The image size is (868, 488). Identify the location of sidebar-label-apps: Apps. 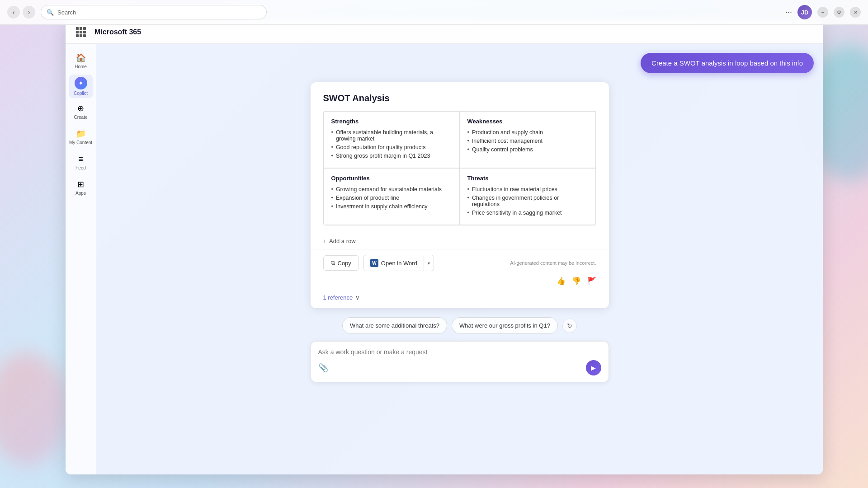
(80, 193).